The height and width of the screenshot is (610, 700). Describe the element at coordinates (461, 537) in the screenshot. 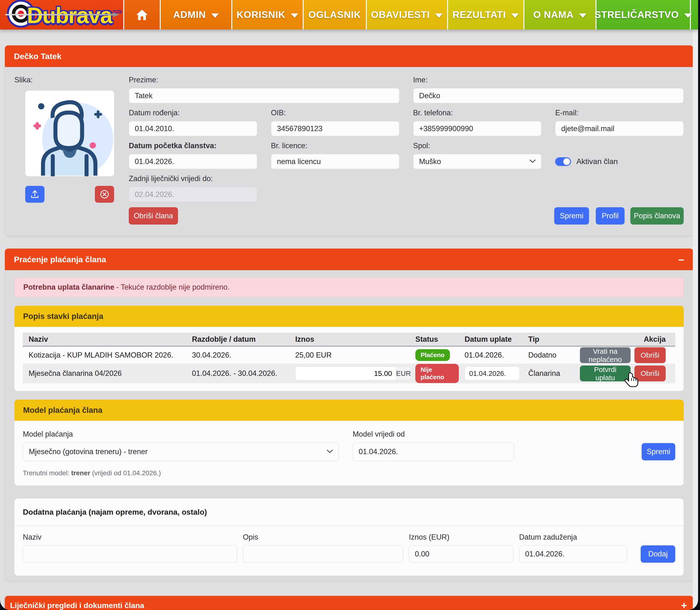

I see `add-iznos-label: Iznos (EUR)` at that location.